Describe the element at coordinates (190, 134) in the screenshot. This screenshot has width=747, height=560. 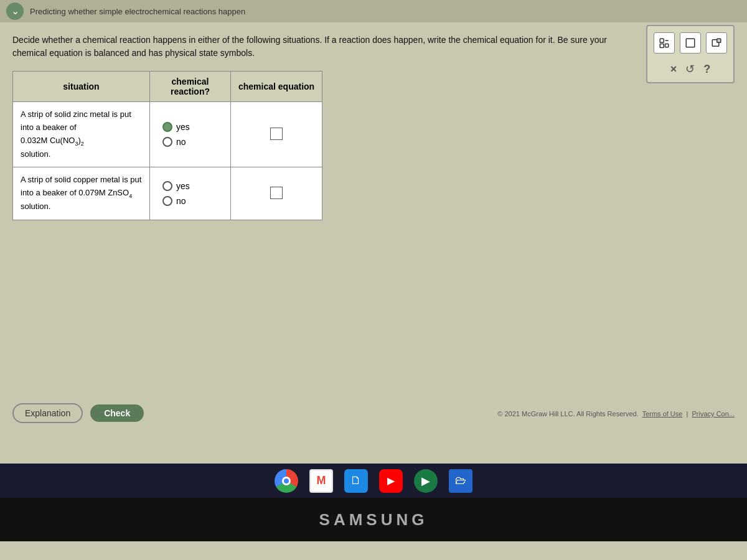
I see `radio-group-1: yes no` at that location.